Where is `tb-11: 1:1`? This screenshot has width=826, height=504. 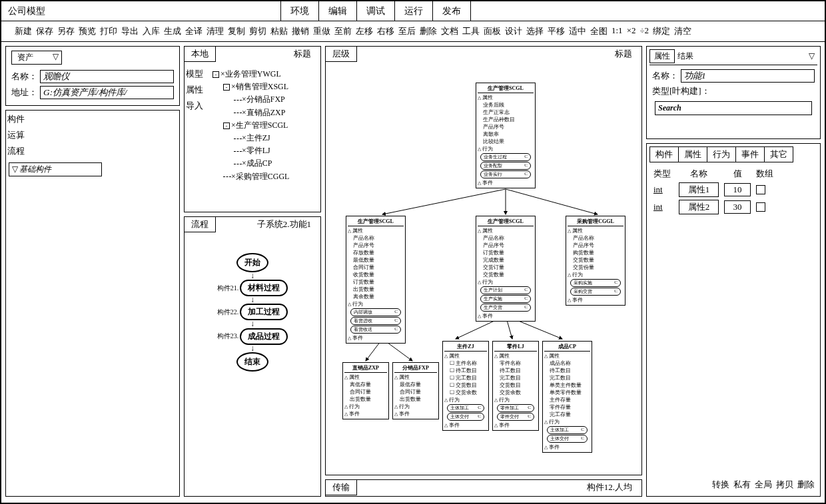 tb-11: 1:1 is located at coordinates (617, 31).